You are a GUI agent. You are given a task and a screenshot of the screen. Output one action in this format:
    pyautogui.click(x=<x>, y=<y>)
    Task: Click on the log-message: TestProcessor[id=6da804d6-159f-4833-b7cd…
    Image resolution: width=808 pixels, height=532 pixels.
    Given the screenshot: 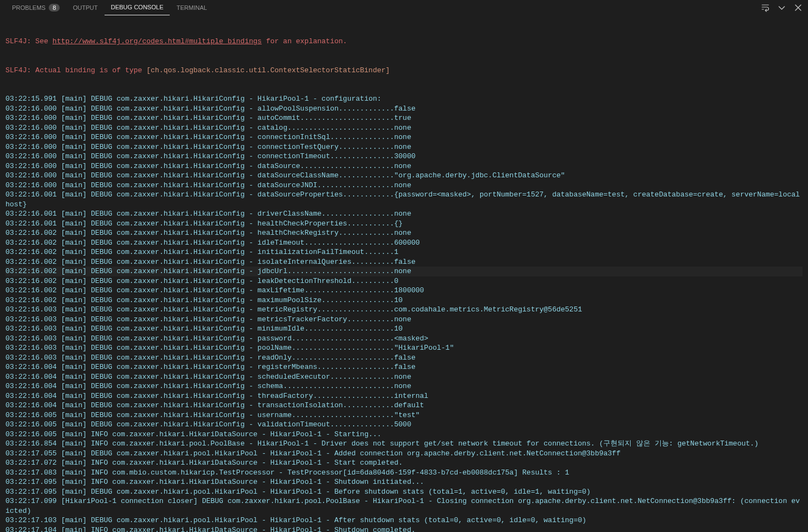 What is the action you would take?
    pyautogui.click(x=428, y=473)
    